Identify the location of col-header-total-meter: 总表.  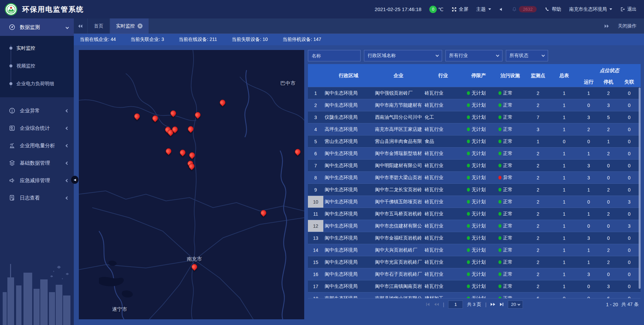
(564, 75).